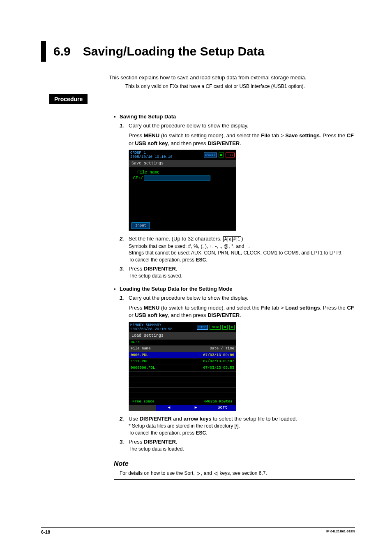 Image resolution: width=392 pixels, height=555 pixels. I want to click on nav-left: ◄, so click(169, 408).